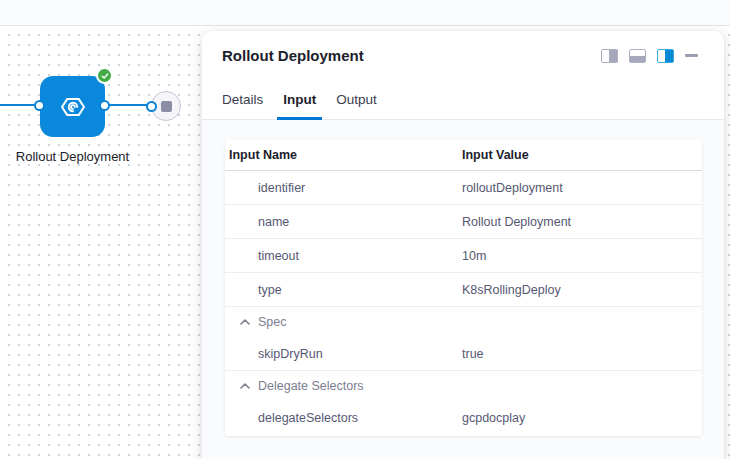 This screenshot has width=730, height=459. I want to click on table-row: identifier rolloutDeployment, so click(464, 188).